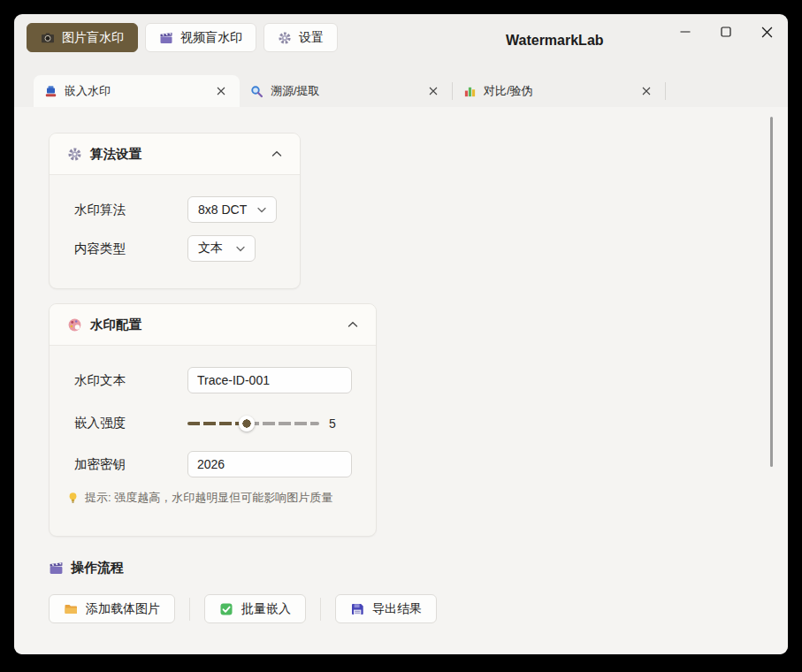 This screenshot has height=672, width=802. What do you see at coordinates (221, 505) in the screenshot?
I see `strength-tip: 提示: 强度越高，水印越明显但可能影响图片质量` at bounding box center [221, 505].